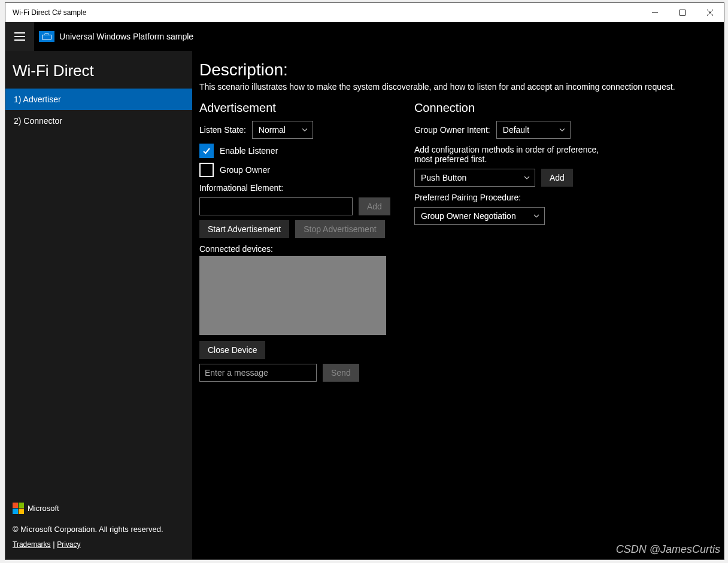 The height and width of the screenshot is (563, 728). What do you see at coordinates (340, 229) in the screenshot?
I see `stop-advertisement-button: Stop Advertisement` at bounding box center [340, 229].